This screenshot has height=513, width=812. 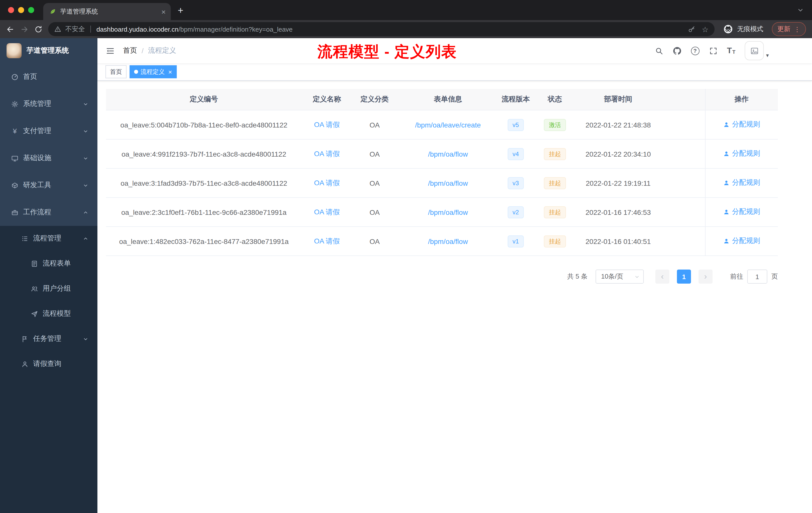 What do you see at coordinates (49, 239) in the screenshot?
I see `sidebar-item-process-management: 流程管理` at bounding box center [49, 239].